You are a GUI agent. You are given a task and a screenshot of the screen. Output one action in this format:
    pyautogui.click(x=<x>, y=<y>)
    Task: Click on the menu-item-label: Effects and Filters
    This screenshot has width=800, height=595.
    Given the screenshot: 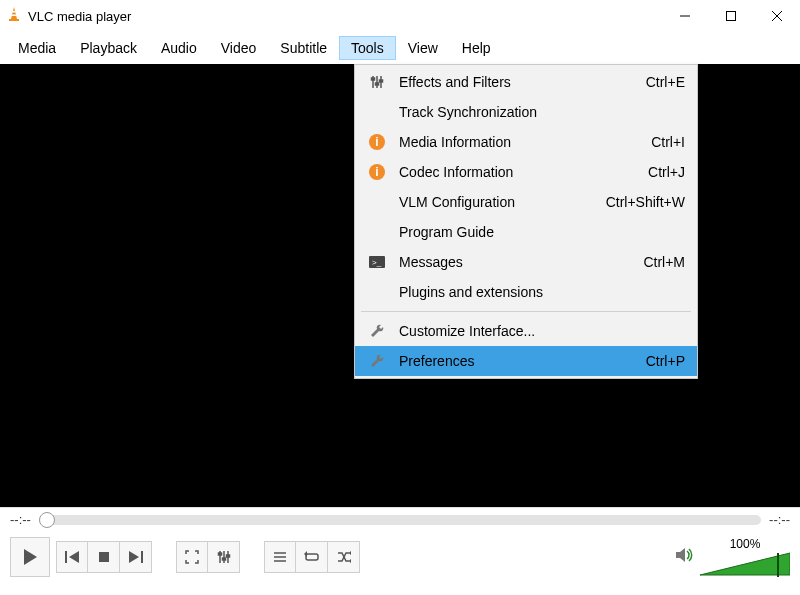 What is the action you would take?
    pyautogui.click(x=522, y=82)
    